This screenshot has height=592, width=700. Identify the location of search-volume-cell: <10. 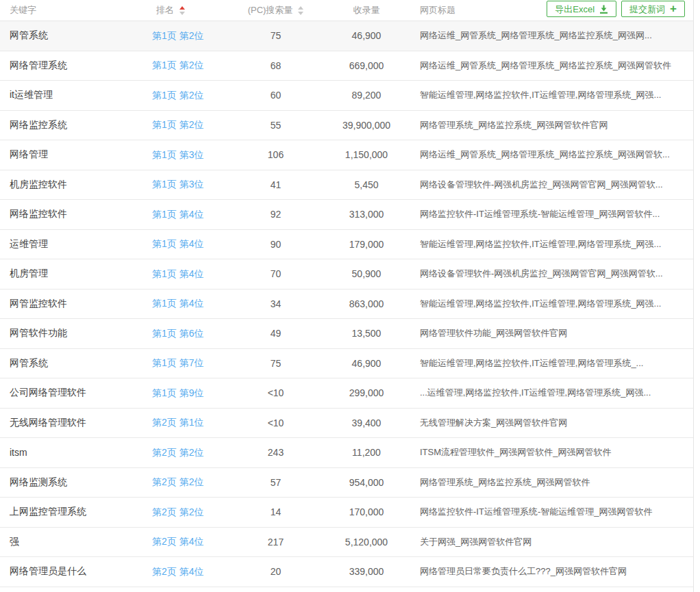
(275, 423).